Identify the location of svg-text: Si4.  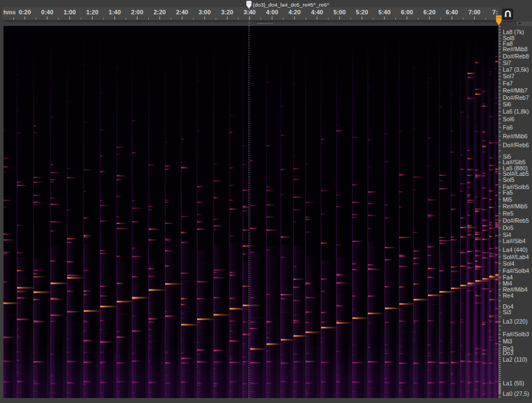
(507, 235).